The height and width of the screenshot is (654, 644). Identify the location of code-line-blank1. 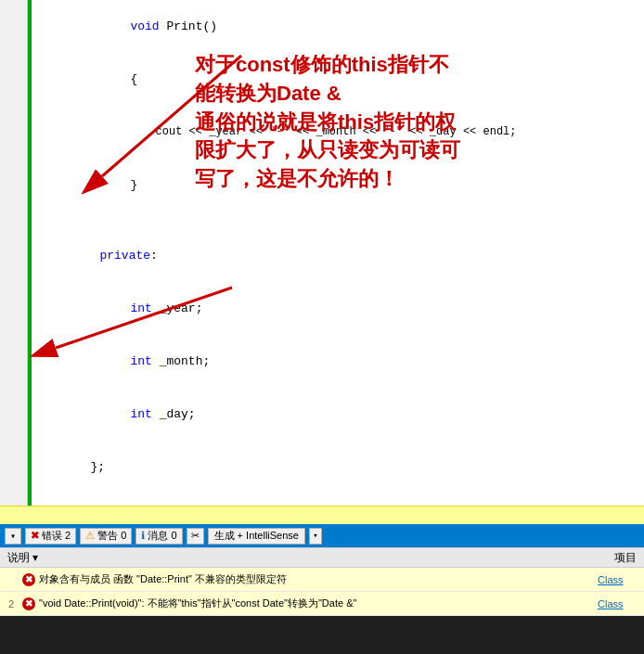
(336, 221).